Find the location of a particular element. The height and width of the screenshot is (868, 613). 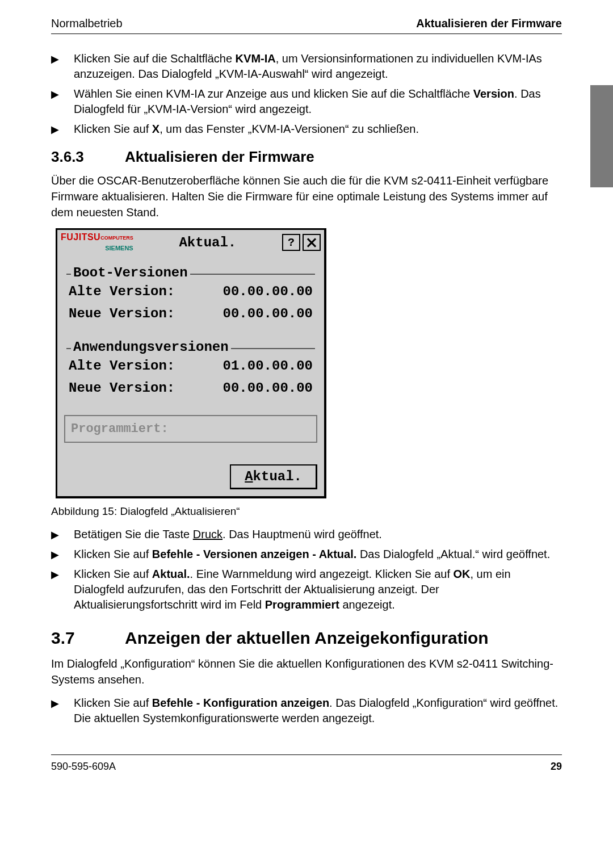

footer-doc-id: 590-595-609A is located at coordinates (83, 766).